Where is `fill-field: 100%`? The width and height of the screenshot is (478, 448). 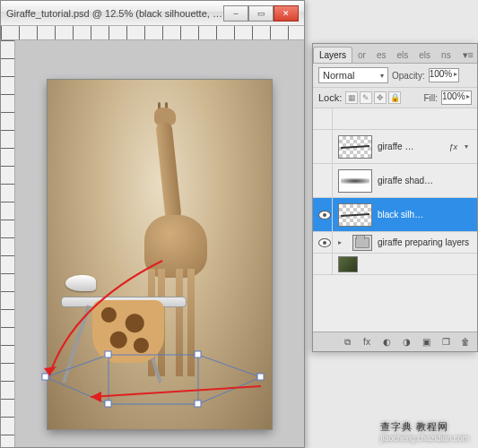 fill-field: 100% is located at coordinates (456, 98).